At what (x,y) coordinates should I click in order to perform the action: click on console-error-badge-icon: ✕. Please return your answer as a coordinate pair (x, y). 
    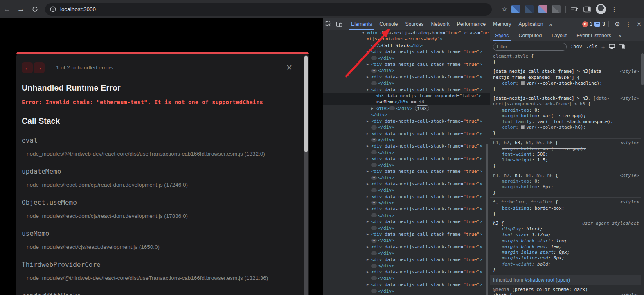
    Looking at the image, I should click on (585, 24).